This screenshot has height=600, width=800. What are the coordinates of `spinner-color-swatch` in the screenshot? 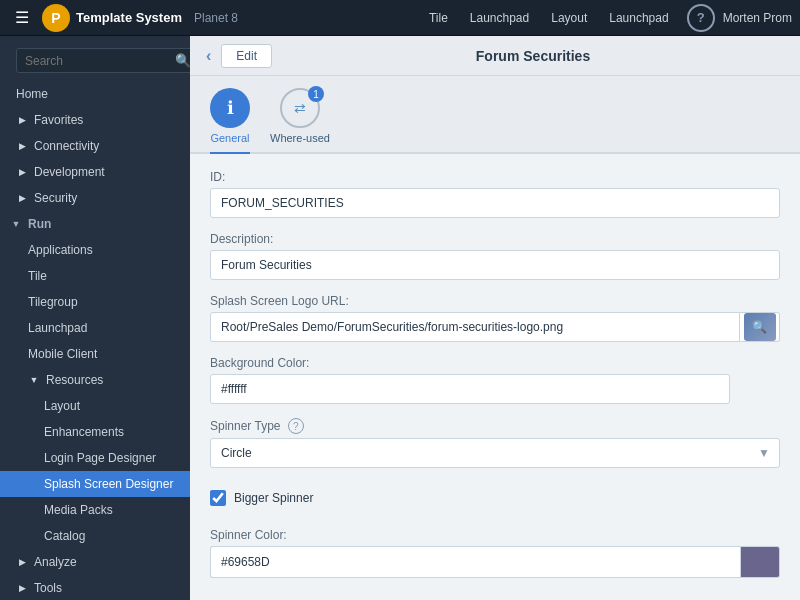 It's located at (760, 562).